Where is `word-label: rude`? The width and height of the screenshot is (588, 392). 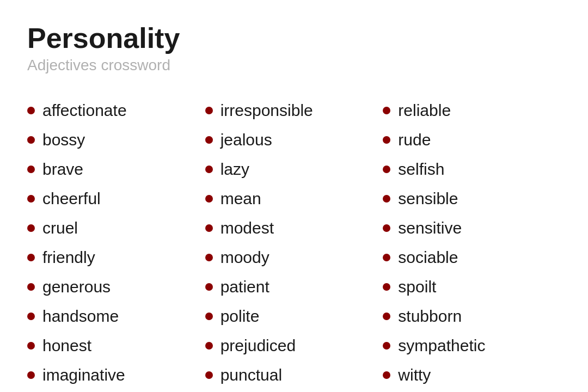 word-label: rude is located at coordinates (414, 140).